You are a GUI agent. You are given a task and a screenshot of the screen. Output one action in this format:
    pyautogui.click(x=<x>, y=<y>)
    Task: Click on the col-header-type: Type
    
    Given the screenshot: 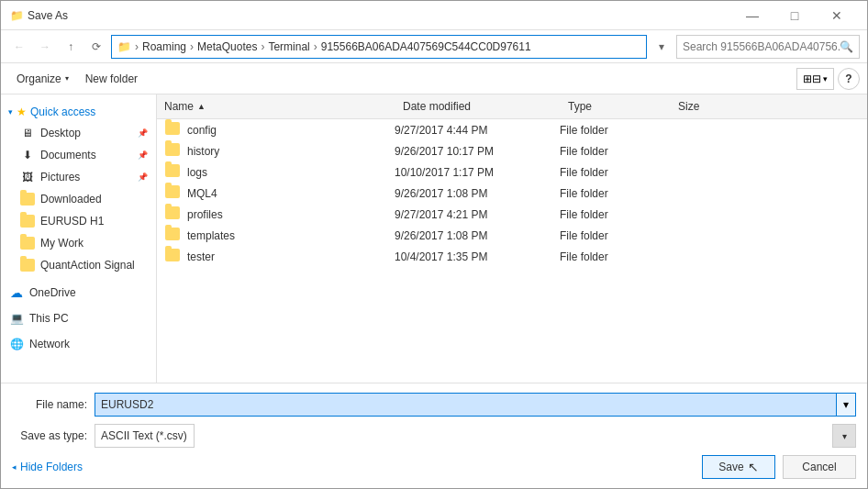 What is the action you would take?
    pyautogui.click(x=616, y=106)
    